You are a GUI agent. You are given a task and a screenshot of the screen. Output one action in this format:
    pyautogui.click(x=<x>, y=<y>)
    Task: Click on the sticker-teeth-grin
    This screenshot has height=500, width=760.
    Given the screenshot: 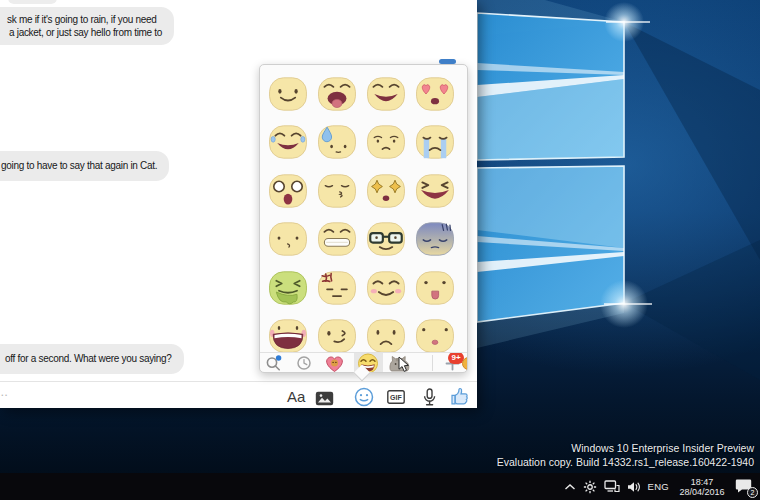 What is the action you would take?
    pyautogui.click(x=337, y=239)
    